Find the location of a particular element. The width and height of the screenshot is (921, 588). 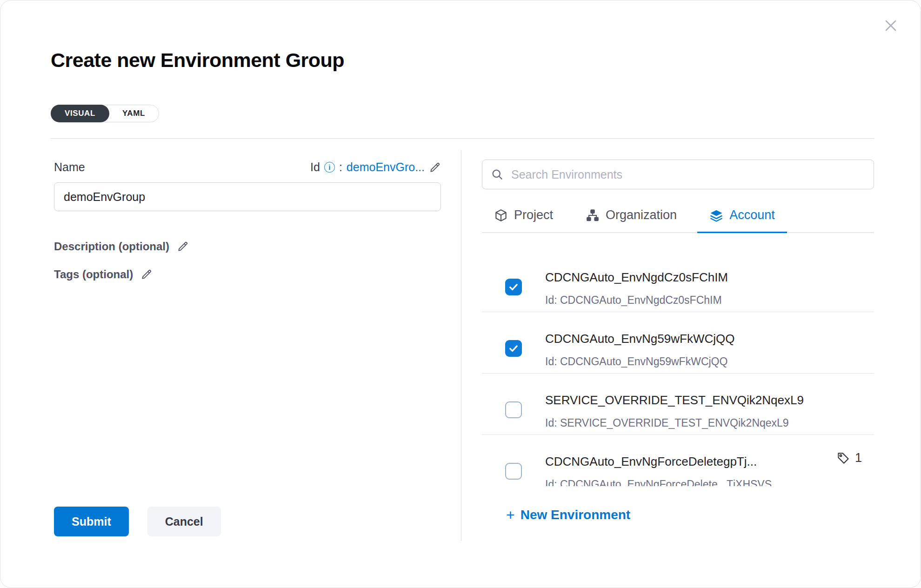

toggle-visual: VISUAL is located at coordinates (80, 114).